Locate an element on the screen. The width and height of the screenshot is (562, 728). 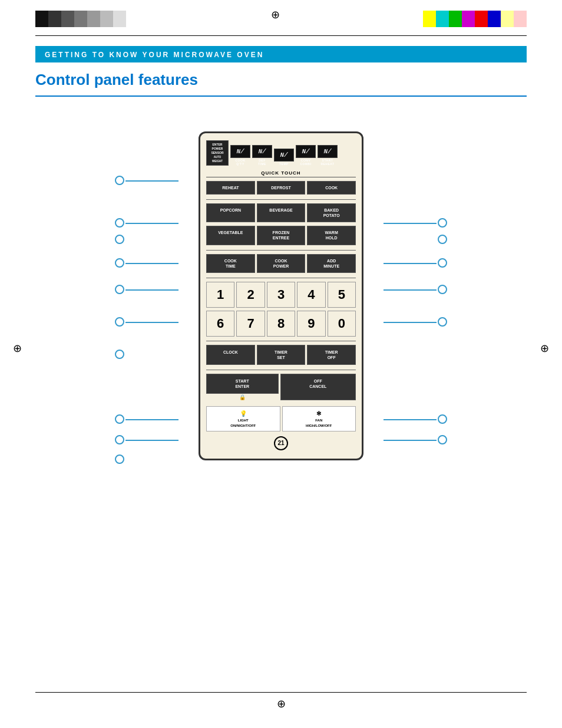
reg-mark-top: ⊕ is located at coordinates (276, 15).